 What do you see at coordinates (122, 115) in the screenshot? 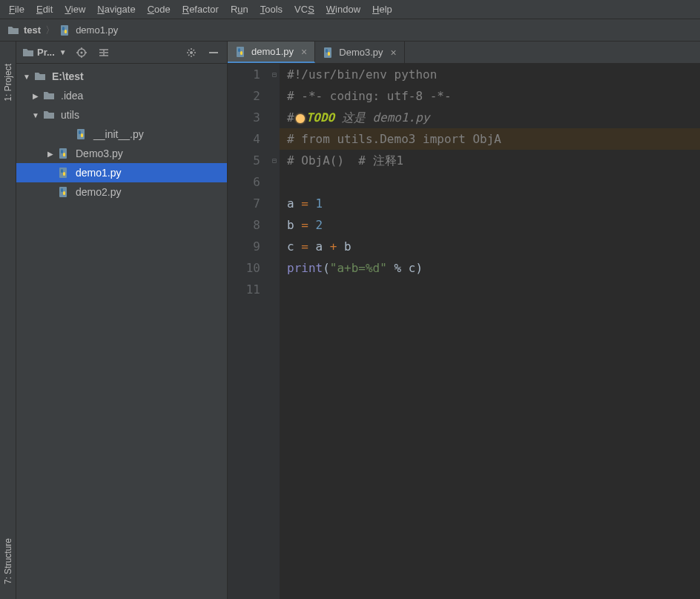
I see `tree-item-utils: ▼ utils` at bounding box center [122, 115].